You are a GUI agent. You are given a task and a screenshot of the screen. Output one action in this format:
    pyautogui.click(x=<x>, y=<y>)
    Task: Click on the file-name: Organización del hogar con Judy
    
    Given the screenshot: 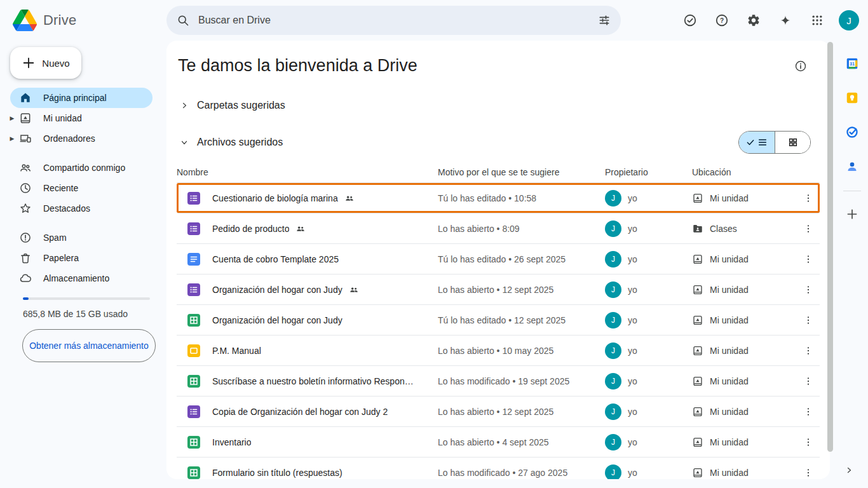 What is the action you would take?
    pyautogui.click(x=277, y=320)
    